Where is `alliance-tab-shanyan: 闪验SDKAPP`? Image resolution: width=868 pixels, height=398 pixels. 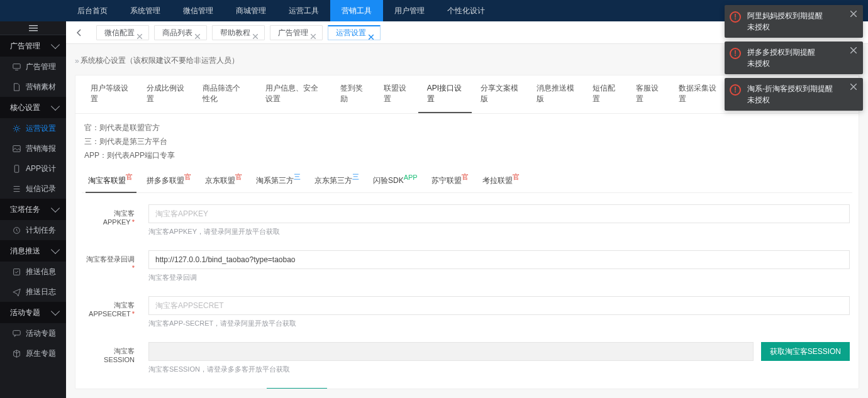
alliance-tab-shanyan: 闪验SDKAPP is located at coordinates (396, 181).